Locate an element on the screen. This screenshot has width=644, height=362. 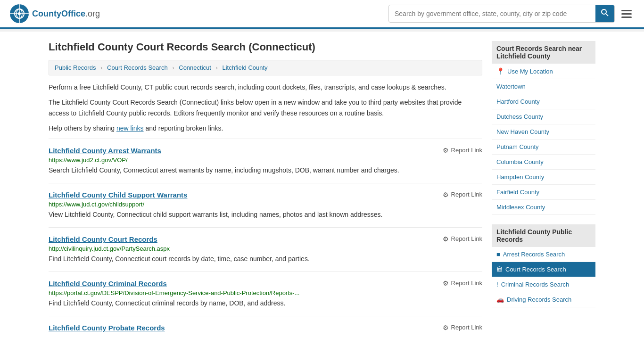
page-title: Litchfield County Court Records Search (… is located at coordinates (265, 47).